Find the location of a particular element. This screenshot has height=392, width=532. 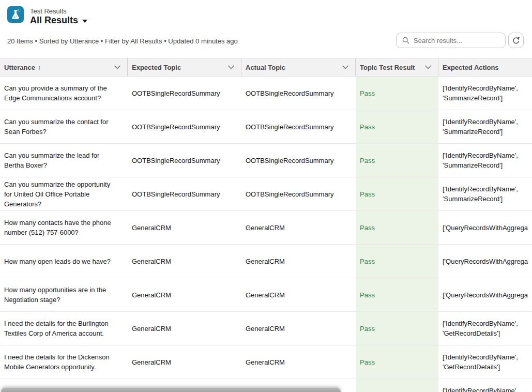

list-summary: 20 Items • Sorted by Utterance • Filter … is located at coordinates (123, 41).